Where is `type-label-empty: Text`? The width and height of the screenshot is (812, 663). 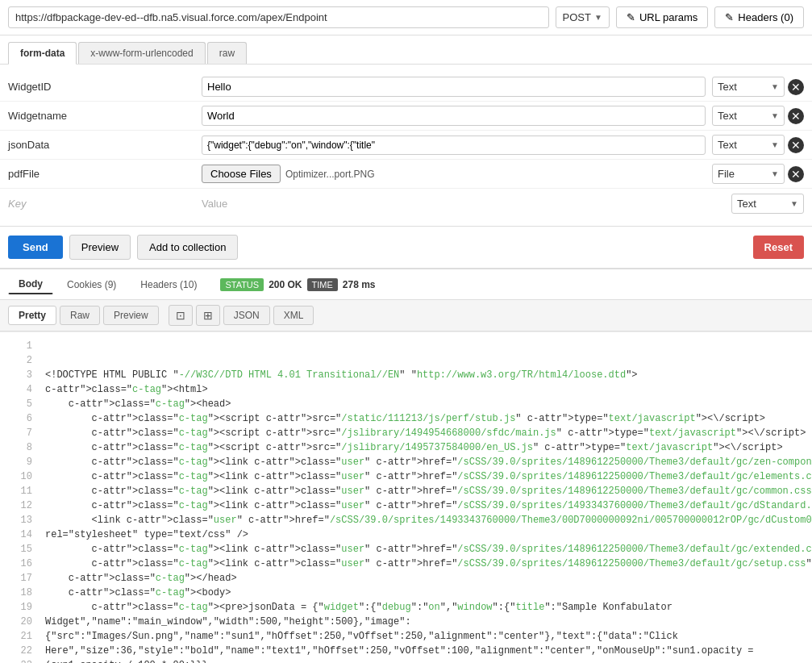
type-label-empty: Text is located at coordinates (747, 203).